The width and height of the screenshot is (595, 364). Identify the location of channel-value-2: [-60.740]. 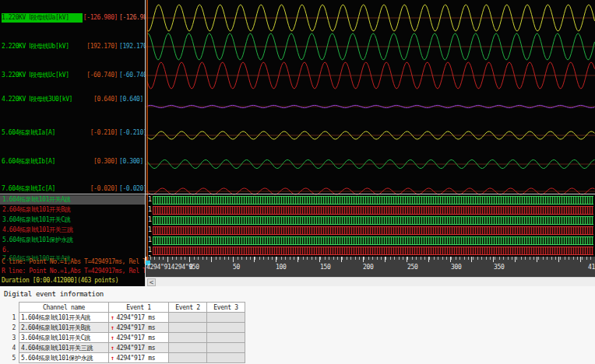
(132, 75).